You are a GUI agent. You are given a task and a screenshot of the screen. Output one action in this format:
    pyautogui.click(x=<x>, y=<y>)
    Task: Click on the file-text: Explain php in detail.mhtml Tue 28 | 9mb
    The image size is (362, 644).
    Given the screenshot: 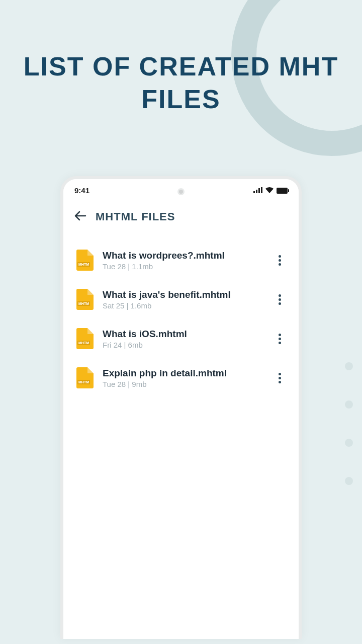 What is the action you would take?
    pyautogui.click(x=184, y=378)
    